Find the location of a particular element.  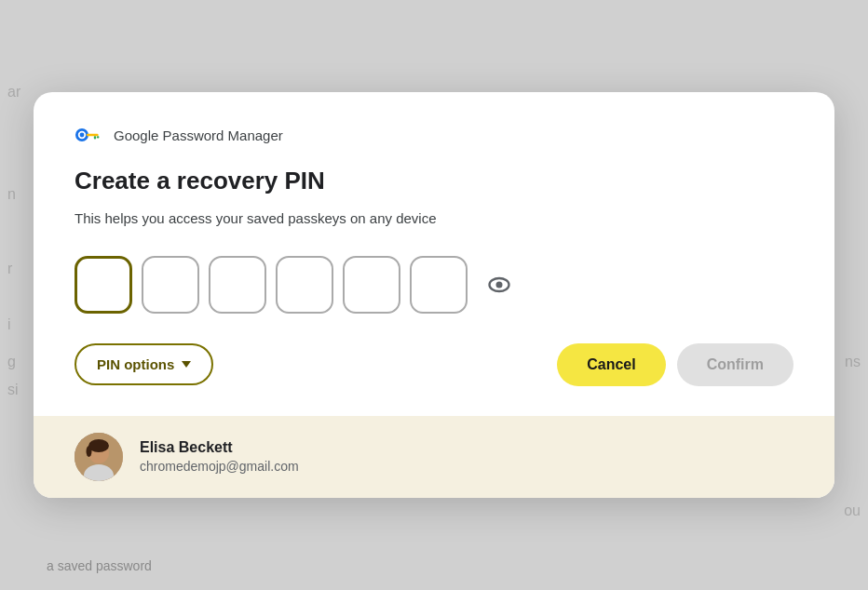

toggle-visibility-button is located at coordinates (499, 285).